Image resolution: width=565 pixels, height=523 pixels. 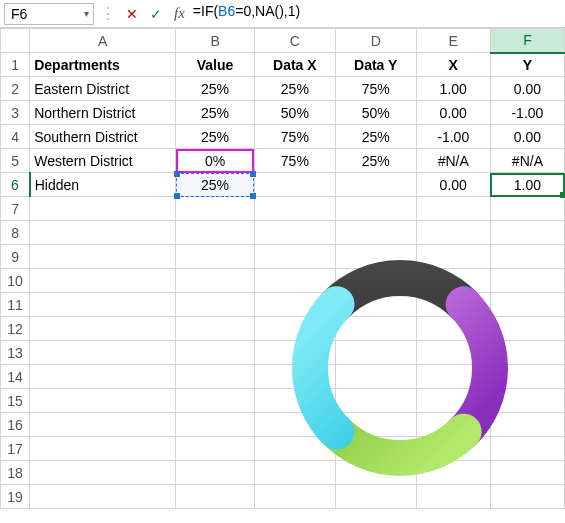 I want to click on row-head-9: 9, so click(x=16, y=257).